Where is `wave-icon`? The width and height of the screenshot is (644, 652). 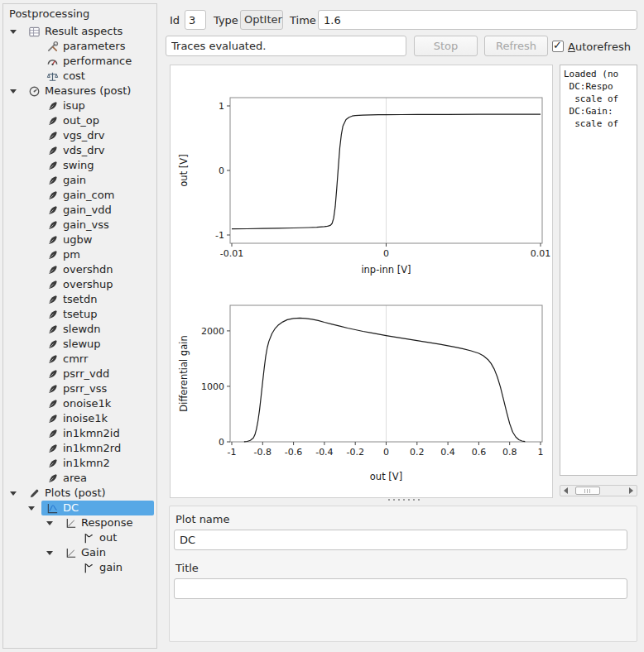
wave-icon is located at coordinates (89, 568).